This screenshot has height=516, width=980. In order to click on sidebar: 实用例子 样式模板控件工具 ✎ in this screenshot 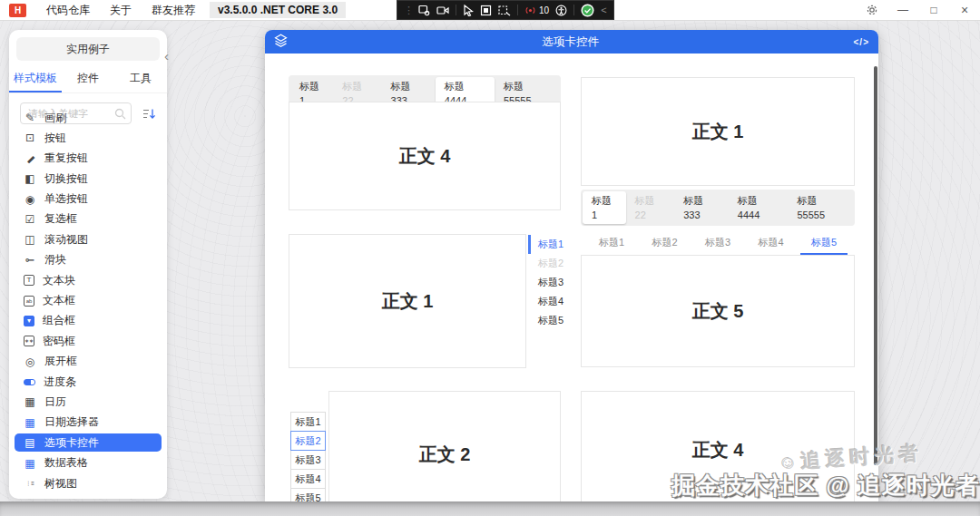, I will do `click(88, 265)`.